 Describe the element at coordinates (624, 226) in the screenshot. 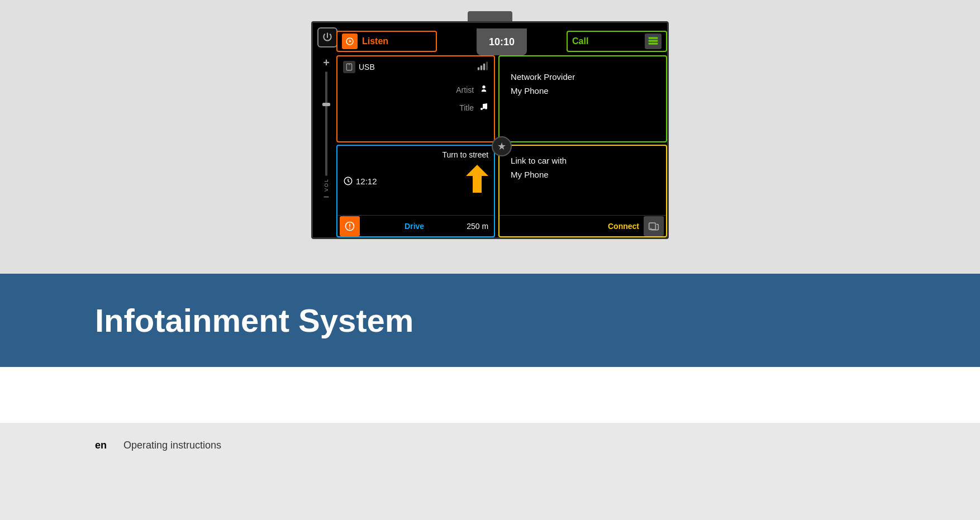

I see `connect-label: Connect` at that location.